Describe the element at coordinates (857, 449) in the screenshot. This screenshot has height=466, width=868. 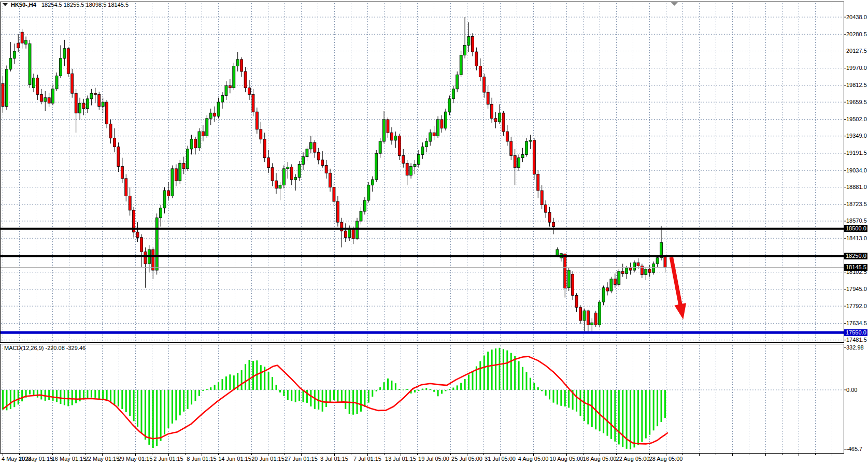
I see `macd-axis-tick: -465.7` at that location.